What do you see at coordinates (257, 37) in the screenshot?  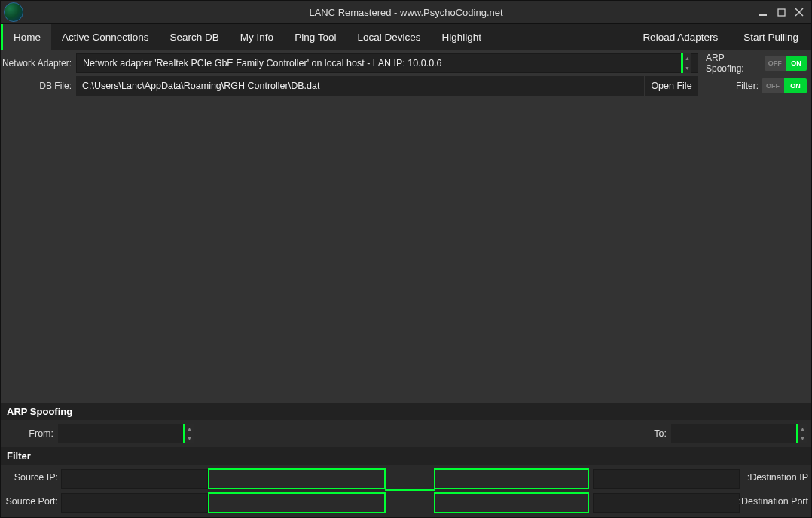 I see `tab-my-info: My Info` at bounding box center [257, 37].